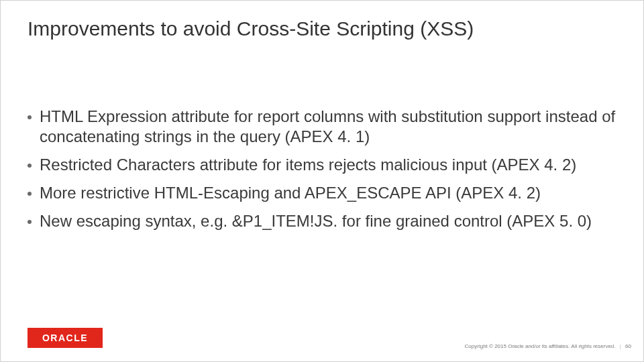 The width and height of the screenshot is (644, 362). I want to click on oracle-logo-text: ORACLE, so click(65, 338).